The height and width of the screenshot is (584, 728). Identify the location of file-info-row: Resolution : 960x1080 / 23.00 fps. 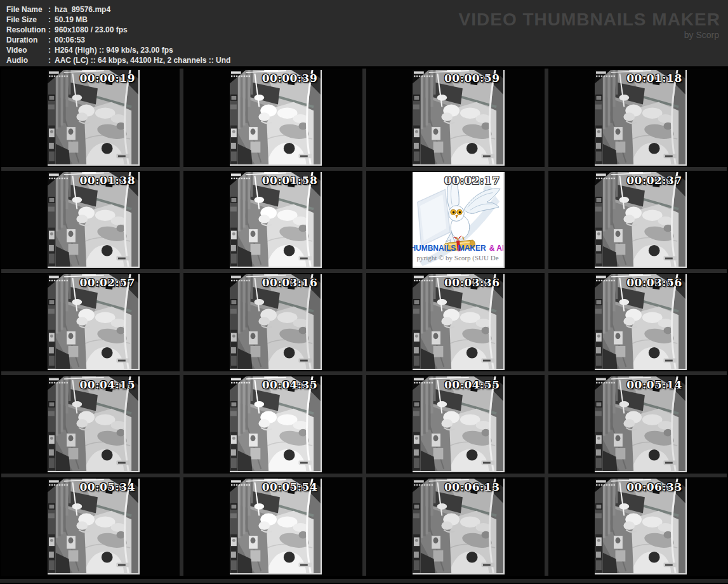
(118, 30).